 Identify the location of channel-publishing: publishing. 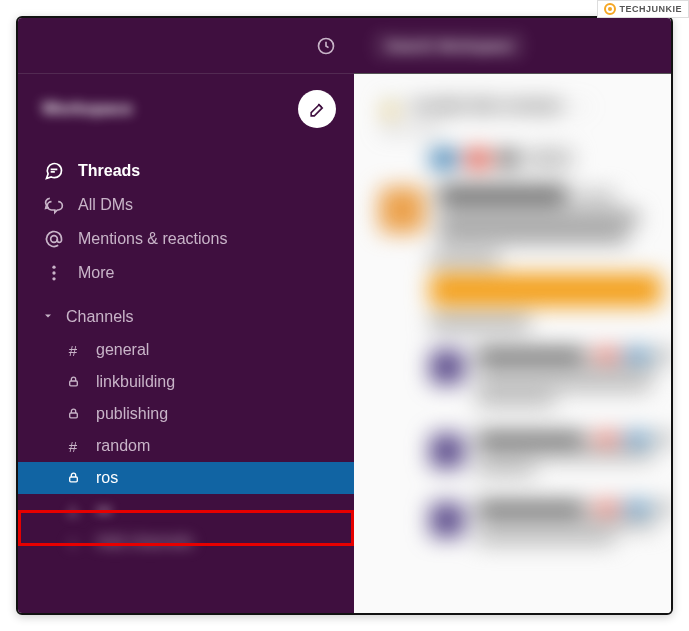
(186, 414).